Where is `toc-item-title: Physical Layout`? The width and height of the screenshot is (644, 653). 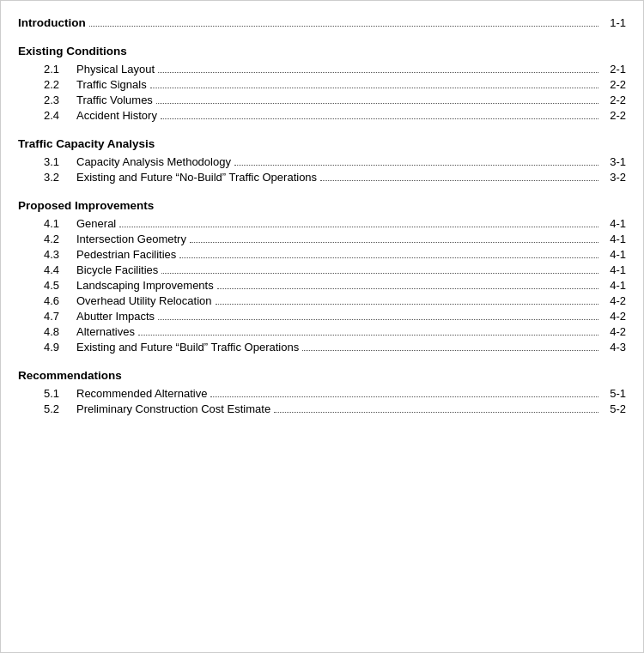
toc-item-title: Physical Layout is located at coordinates (115, 69).